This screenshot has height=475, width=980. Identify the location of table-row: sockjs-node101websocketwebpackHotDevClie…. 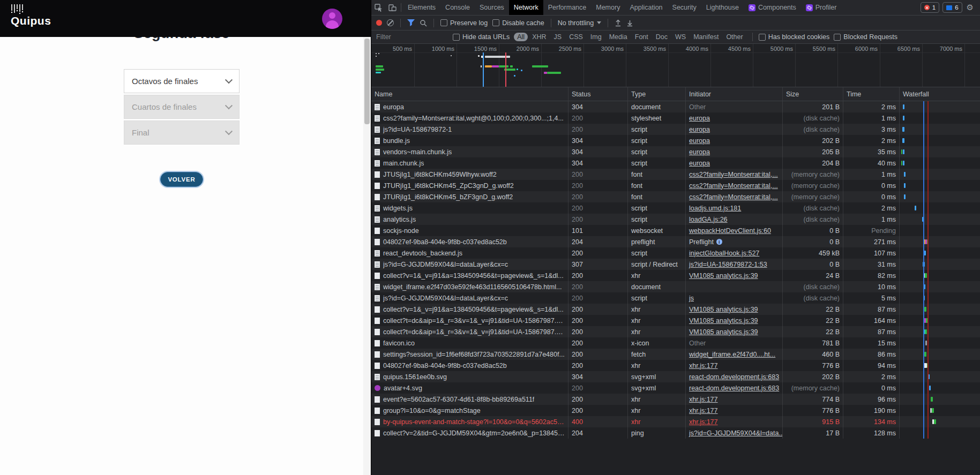
(676, 230).